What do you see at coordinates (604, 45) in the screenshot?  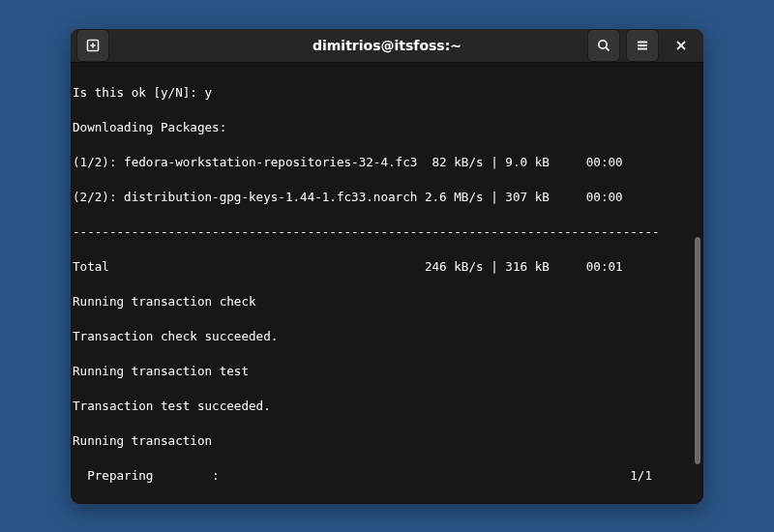 I see `search-button` at bounding box center [604, 45].